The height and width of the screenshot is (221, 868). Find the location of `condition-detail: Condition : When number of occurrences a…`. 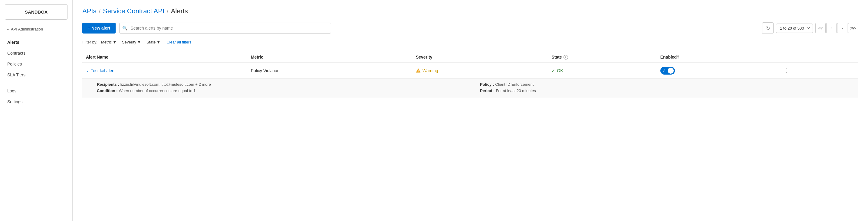

condition-detail: Condition : When number of occurrences a… is located at coordinates (282, 91).